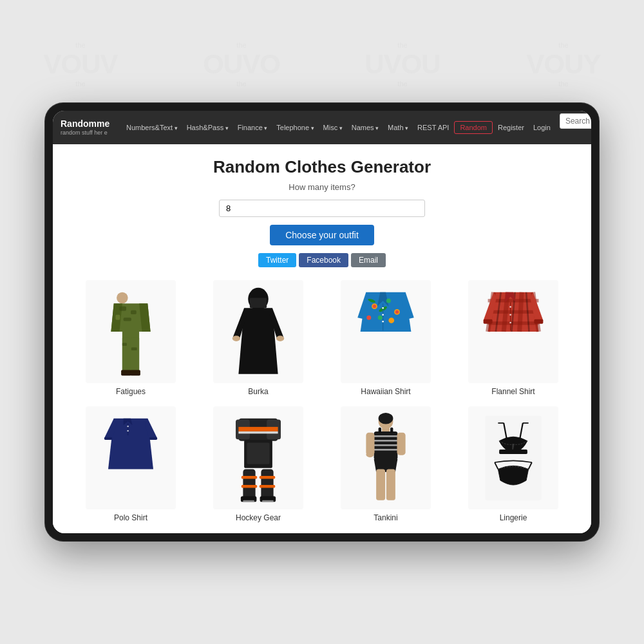  Describe the element at coordinates (514, 518) in the screenshot. I see `item-label-lingerie: Lingerie` at that location.